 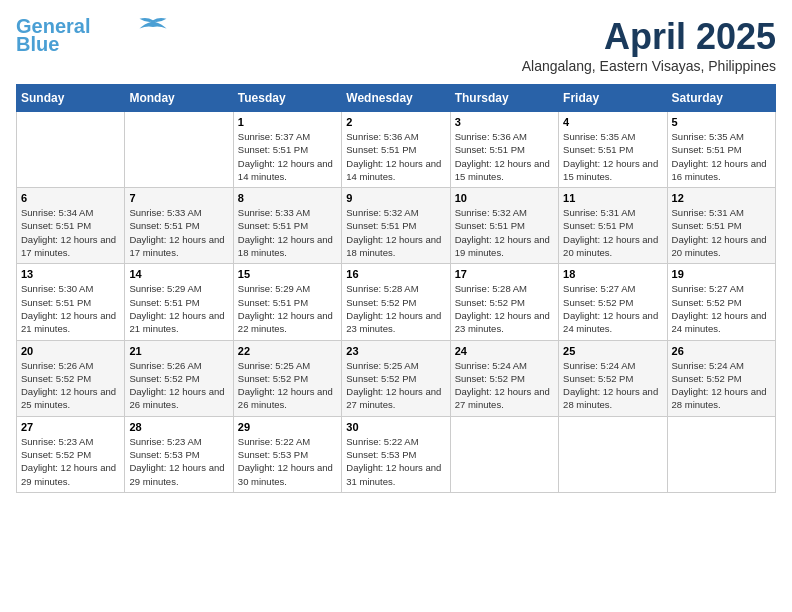 I want to click on day-number: 19, so click(x=722, y=274).